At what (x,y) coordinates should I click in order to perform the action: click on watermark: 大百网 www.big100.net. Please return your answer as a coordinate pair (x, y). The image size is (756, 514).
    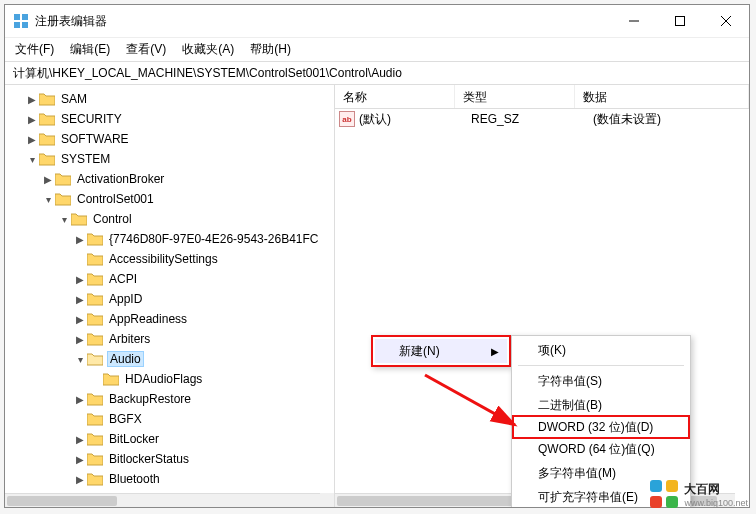
    Looking at the image, I should click on (699, 494).